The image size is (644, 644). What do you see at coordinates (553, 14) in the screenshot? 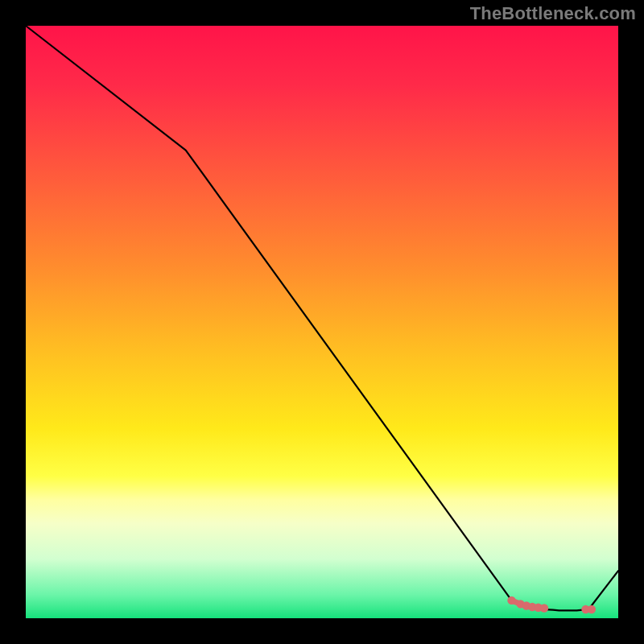
I see `attribution-text: TheBottleneck.com` at bounding box center [553, 14].